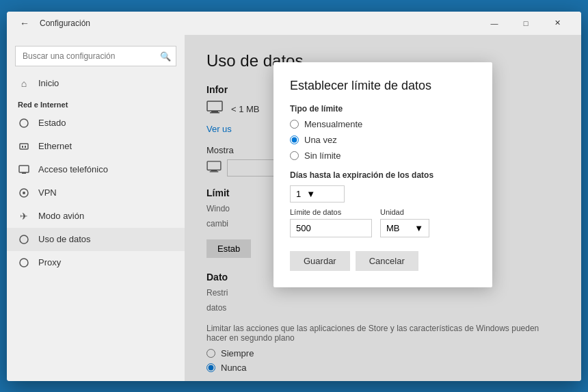 The height and width of the screenshot is (392, 588). I want to click on radio-mensualmente, so click(294, 125).